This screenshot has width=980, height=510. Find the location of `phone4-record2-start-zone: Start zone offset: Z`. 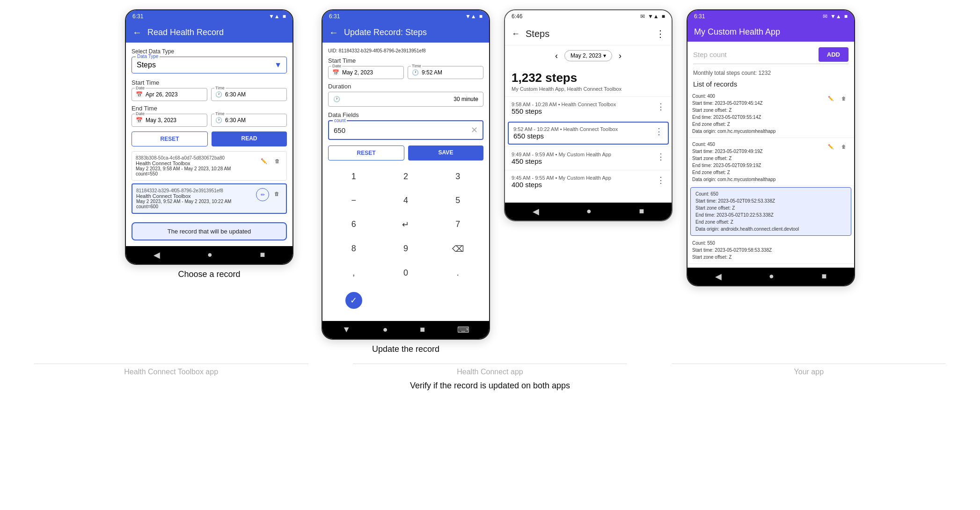

phone4-record2-start-zone: Start zone offset: Z is located at coordinates (759, 158).